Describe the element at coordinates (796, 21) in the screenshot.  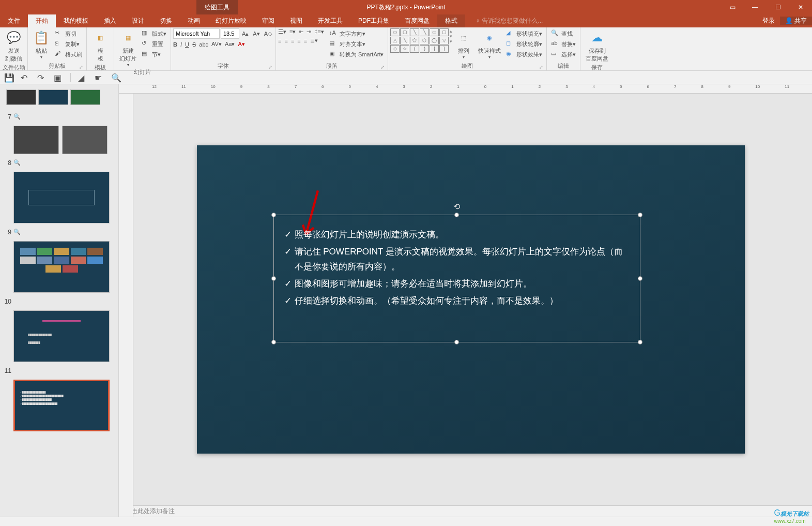
I see `share-button: 👤 共享` at that location.